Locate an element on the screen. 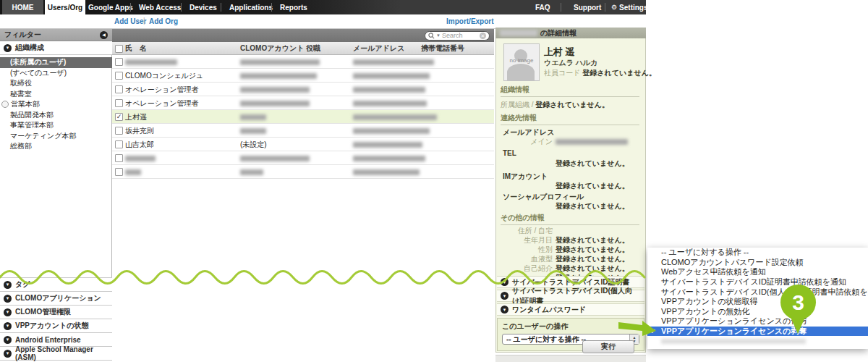  add-user-link: Add User is located at coordinates (130, 22).